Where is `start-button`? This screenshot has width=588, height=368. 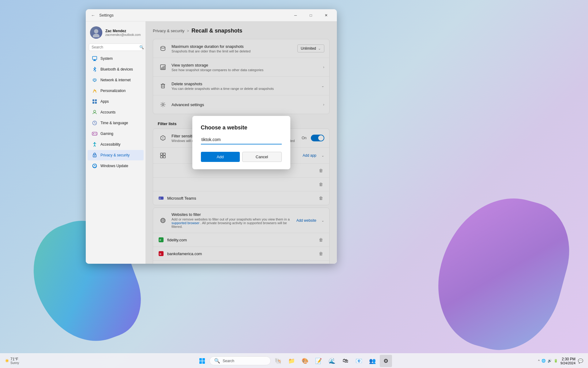 start-button is located at coordinates (202, 361).